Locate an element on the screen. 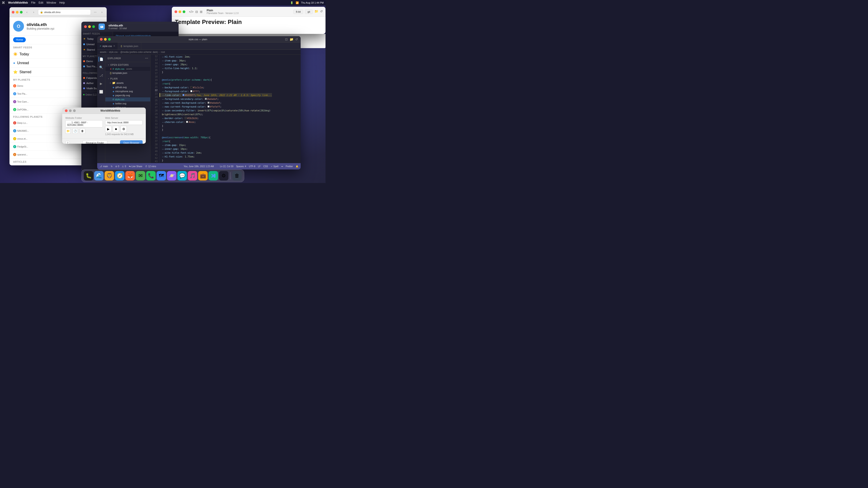 The width and height of the screenshot is (868, 488). file-microphone-svg: ◈ microphone.svg is located at coordinates (128, 91).